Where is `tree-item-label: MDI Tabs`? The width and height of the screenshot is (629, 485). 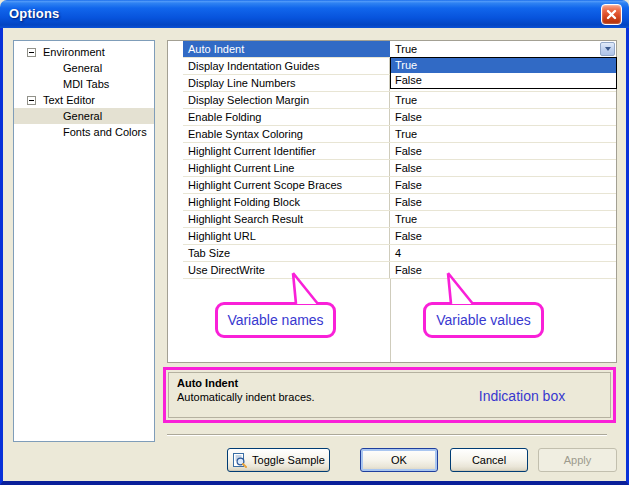
tree-item-label: MDI Tabs is located at coordinates (86, 84).